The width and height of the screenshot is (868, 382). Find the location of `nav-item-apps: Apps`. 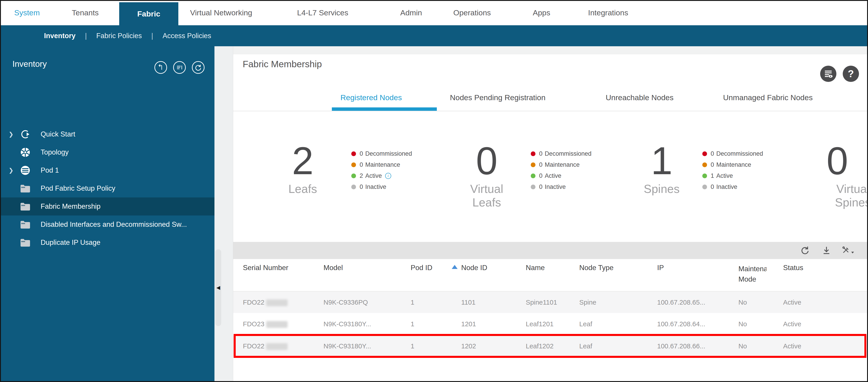

nav-item-apps: Apps is located at coordinates (541, 13).